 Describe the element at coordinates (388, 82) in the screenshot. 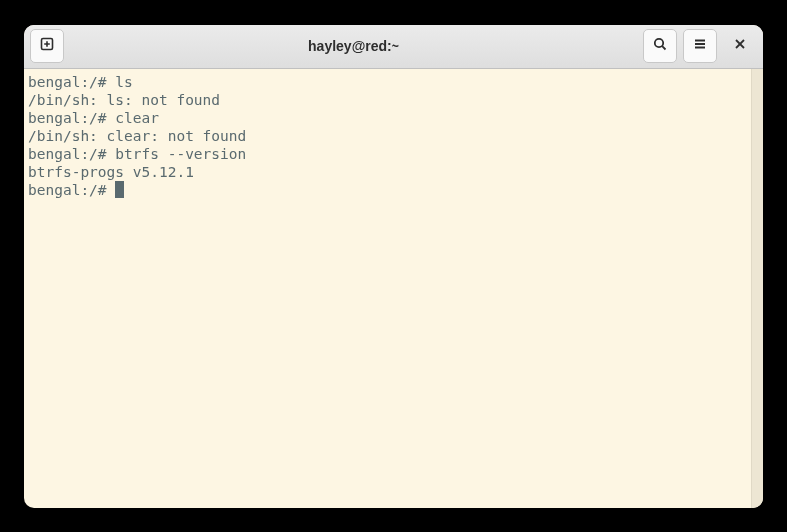

I see `terminal-line: bengal:/# ls` at that location.